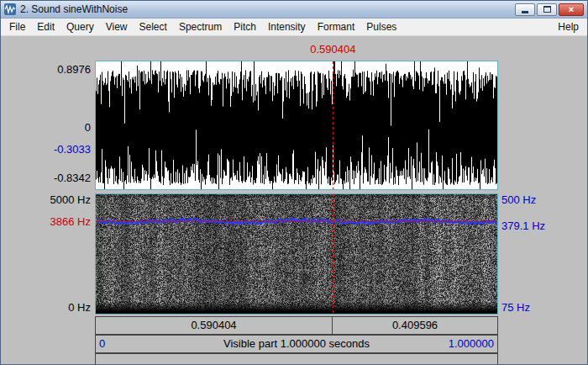 The width and height of the screenshot is (588, 365). What do you see at coordinates (549, 10) in the screenshot?
I see `window-controls: ×` at bounding box center [549, 10].